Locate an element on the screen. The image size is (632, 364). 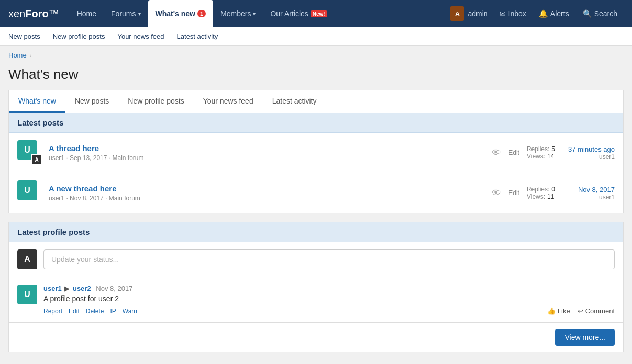
search-button: 🔍 Search is located at coordinates (600, 14).